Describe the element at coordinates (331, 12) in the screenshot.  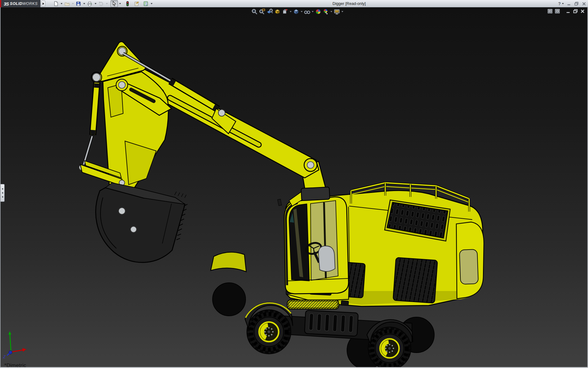
I see `apply-scene-dropdown` at that location.